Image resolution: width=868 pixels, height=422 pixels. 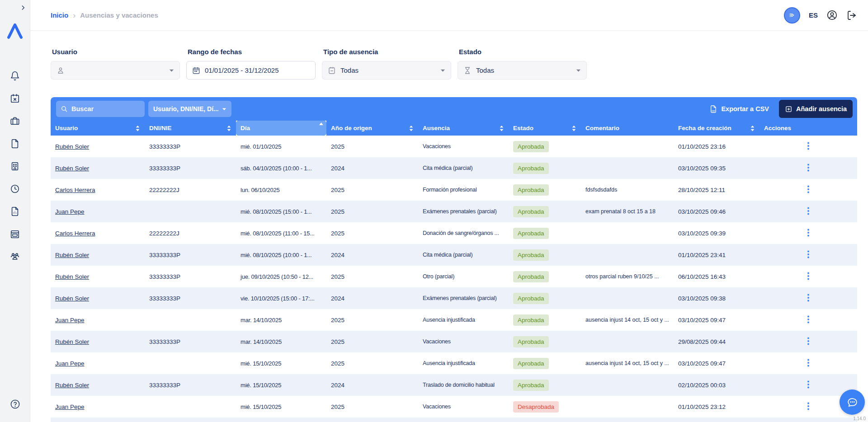 I want to click on filter-estado-select: Todas, so click(x=522, y=70).